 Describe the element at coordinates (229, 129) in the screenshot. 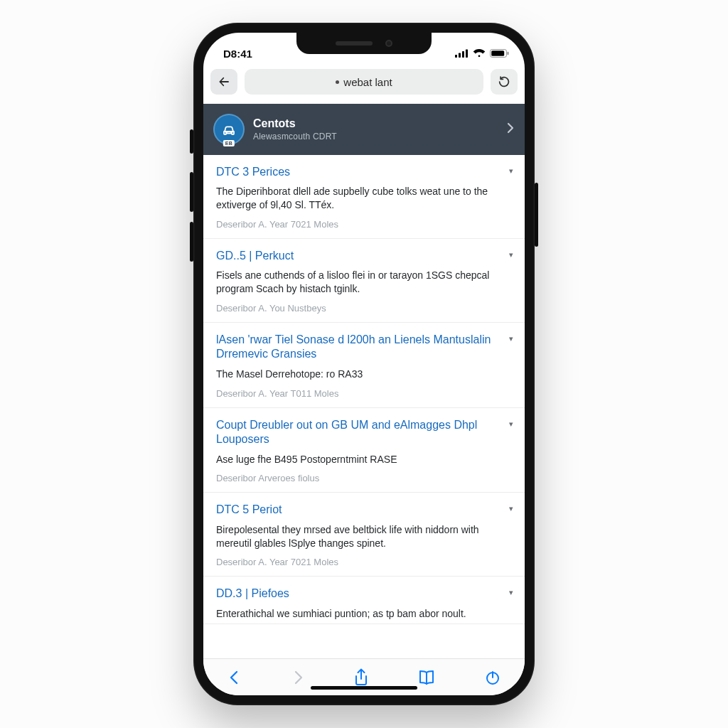

I see `avatar: EB` at that location.